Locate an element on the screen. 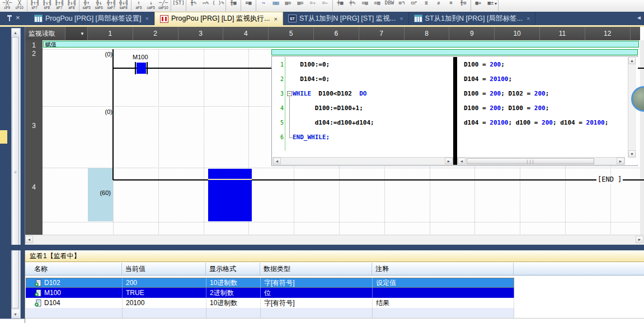 Image resolution: width=644 pixels, height=323 pixels. toolbar-icon-6-0: ╫▦ is located at coordinates (233, 6).